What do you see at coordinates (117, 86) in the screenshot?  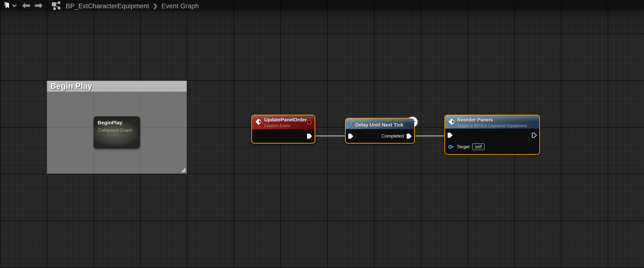 I see `comment-header: Begin Play` at bounding box center [117, 86].